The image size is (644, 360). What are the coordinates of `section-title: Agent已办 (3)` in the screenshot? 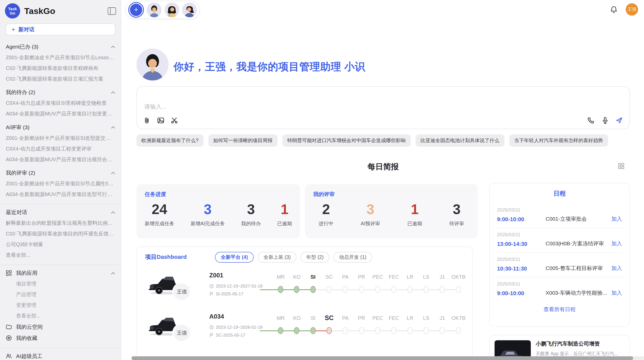 It's located at (58, 47).